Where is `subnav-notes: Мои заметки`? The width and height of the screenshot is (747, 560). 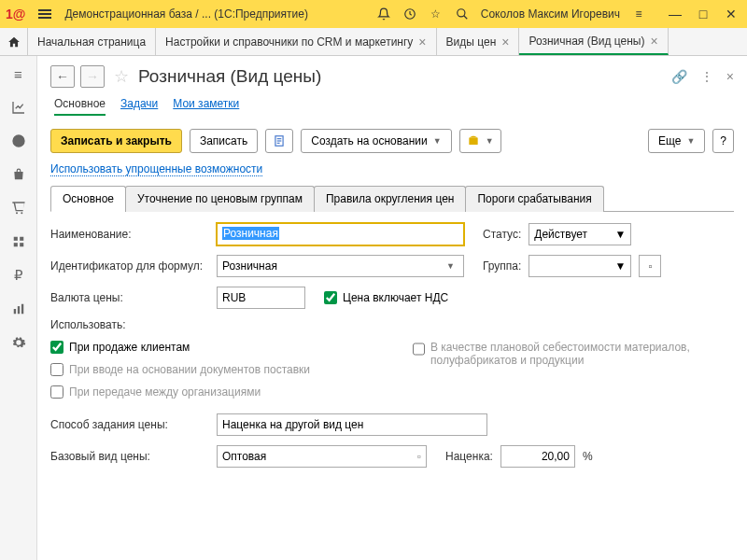 subnav-notes: Мои заметки is located at coordinates (205, 106).